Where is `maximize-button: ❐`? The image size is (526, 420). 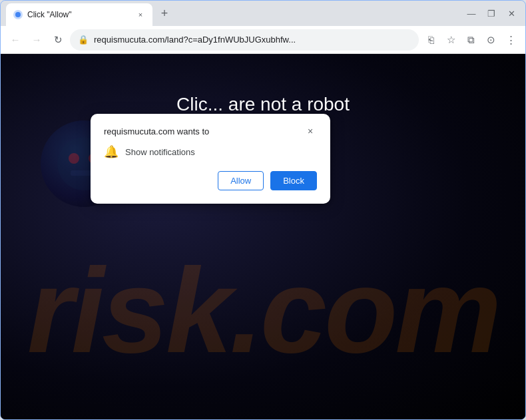 maximize-button: ❐ is located at coordinates (491, 13).